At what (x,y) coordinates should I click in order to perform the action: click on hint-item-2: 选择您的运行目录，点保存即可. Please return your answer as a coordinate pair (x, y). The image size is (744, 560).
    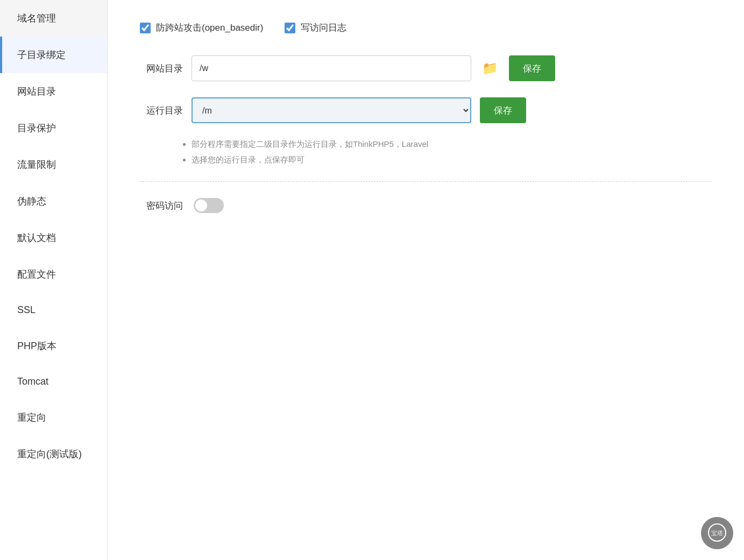
    Looking at the image, I should click on (452, 160).